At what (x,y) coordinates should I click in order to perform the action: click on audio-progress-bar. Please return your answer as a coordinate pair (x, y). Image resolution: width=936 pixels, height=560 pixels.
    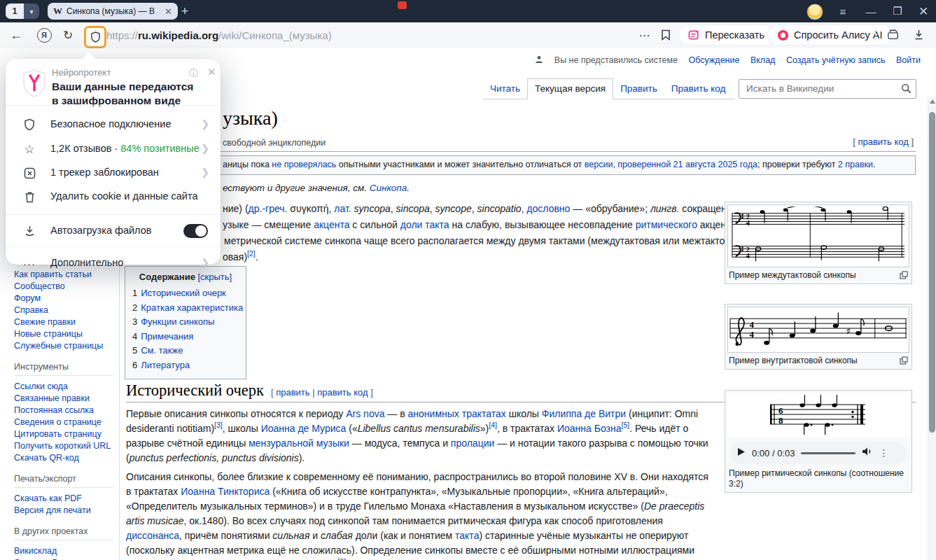
    Looking at the image, I should click on (828, 454).